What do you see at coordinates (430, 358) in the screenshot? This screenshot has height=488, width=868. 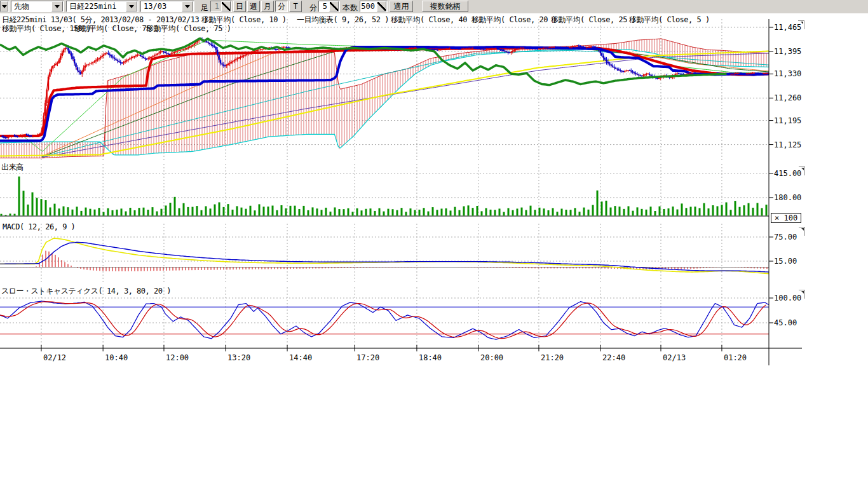 I see `time-tick-label: 18:40` at bounding box center [430, 358].